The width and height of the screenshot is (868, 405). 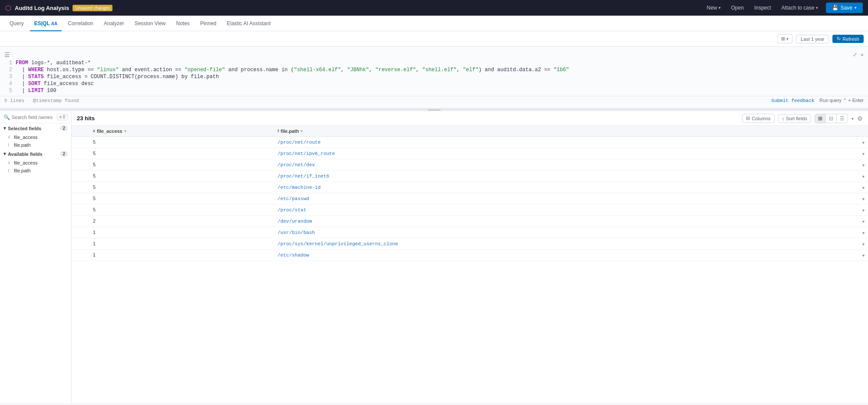 What do you see at coordinates (470, 221) in the screenshot?
I see `table-row: ↗ 2 /dev/urandom ▾` at bounding box center [470, 221].